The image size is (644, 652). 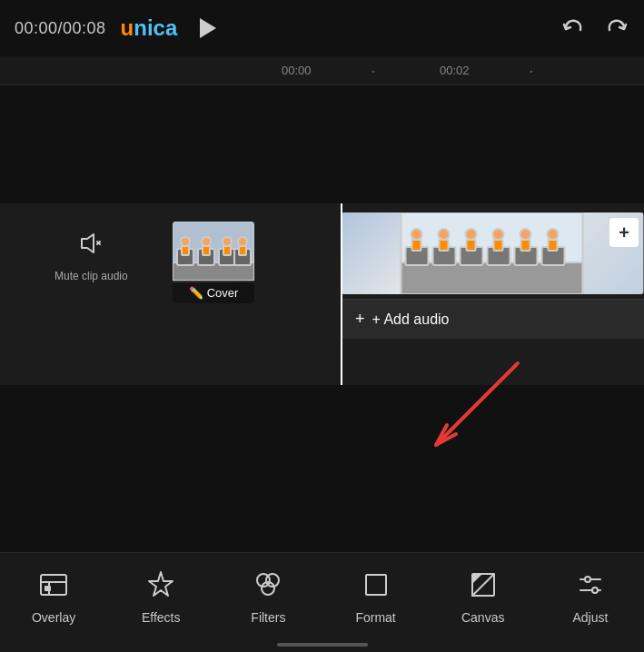 What do you see at coordinates (376, 596) in the screenshot?
I see `format-toolbar-item: Format` at bounding box center [376, 596].